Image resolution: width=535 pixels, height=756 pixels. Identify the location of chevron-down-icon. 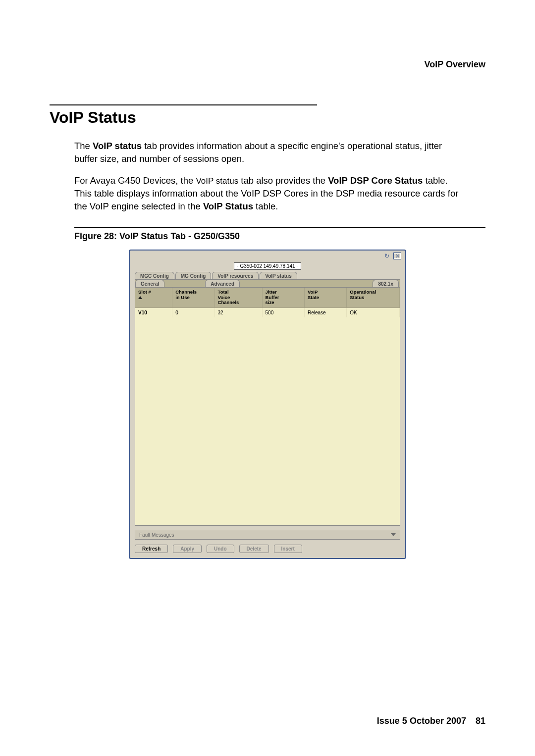
(393, 535).